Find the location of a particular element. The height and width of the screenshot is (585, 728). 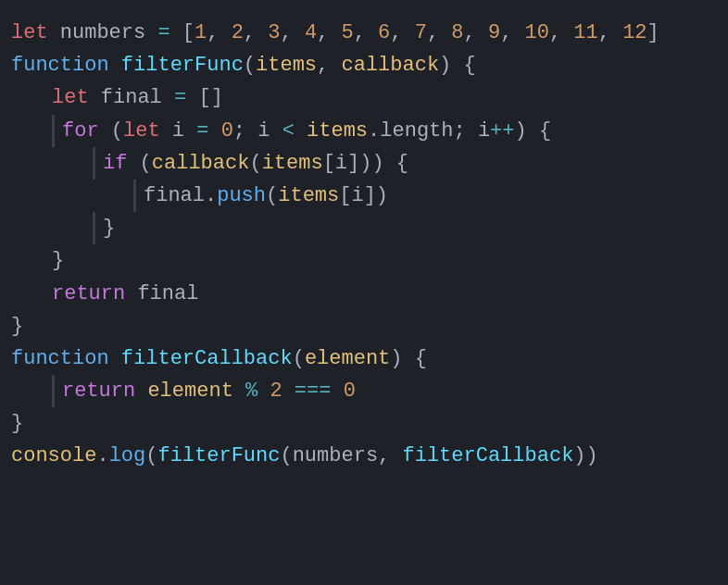

code-token: 1 is located at coordinates (200, 33).